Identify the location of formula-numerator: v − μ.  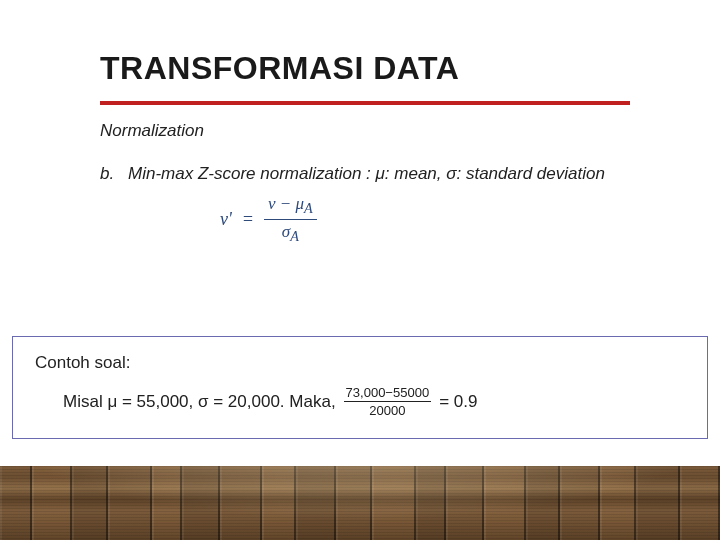
(286, 204).